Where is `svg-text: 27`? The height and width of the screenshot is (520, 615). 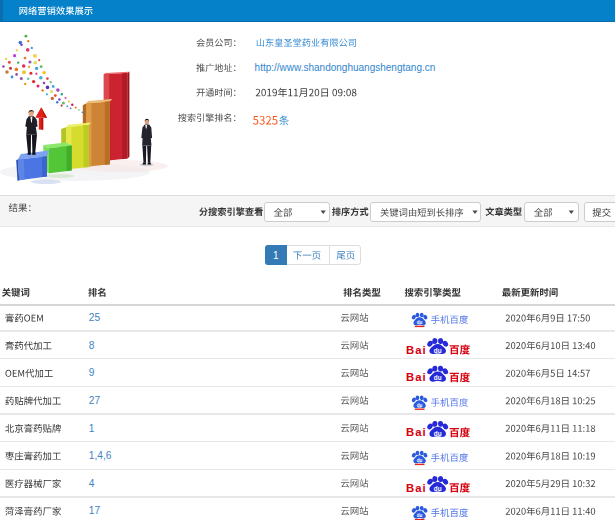
svg-text: 27 is located at coordinates (95, 400).